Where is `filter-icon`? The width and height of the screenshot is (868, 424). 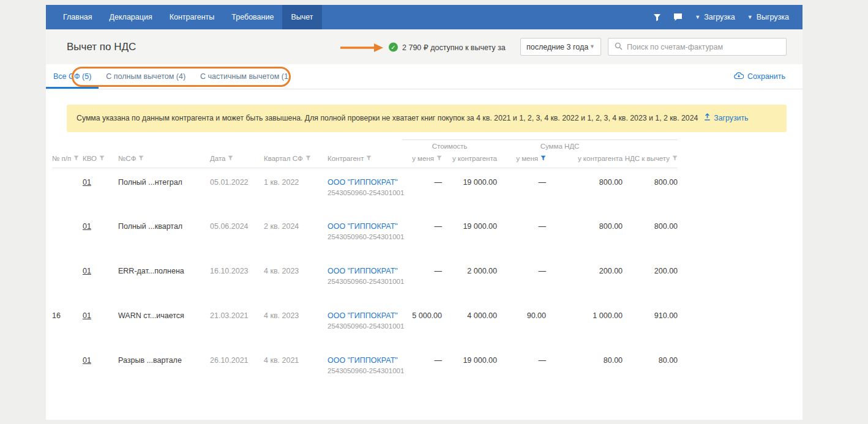
filter-icon is located at coordinates (657, 17).